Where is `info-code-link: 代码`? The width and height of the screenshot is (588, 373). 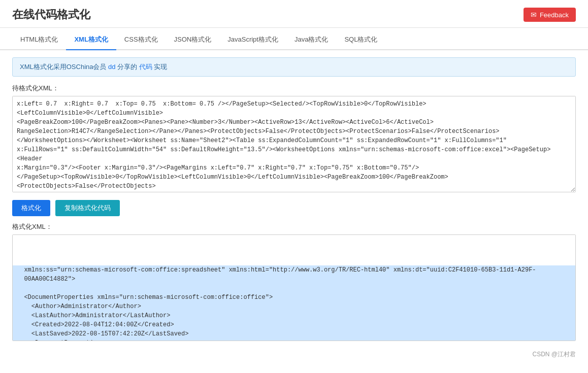
info-code-link: 代码 is located at coordinates (146, 67).